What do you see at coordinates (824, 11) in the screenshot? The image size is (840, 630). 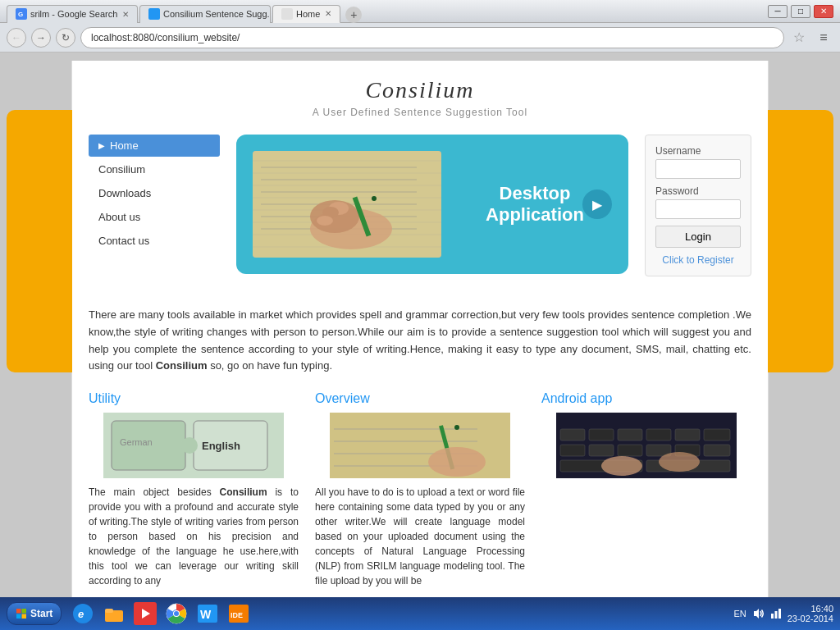 I see `close-button: ✕` at bounding box center [824, 11].